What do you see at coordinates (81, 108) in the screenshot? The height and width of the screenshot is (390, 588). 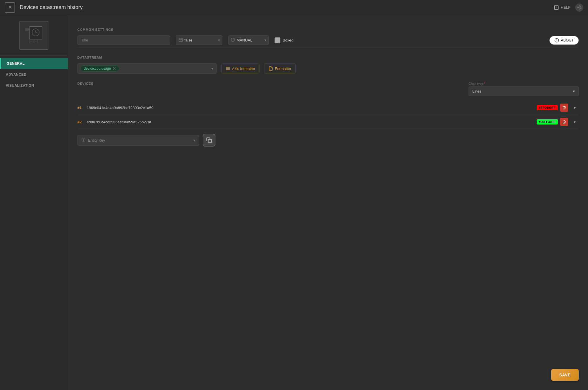 I see `device-num-1: #1` at bounding box center [81, 108].